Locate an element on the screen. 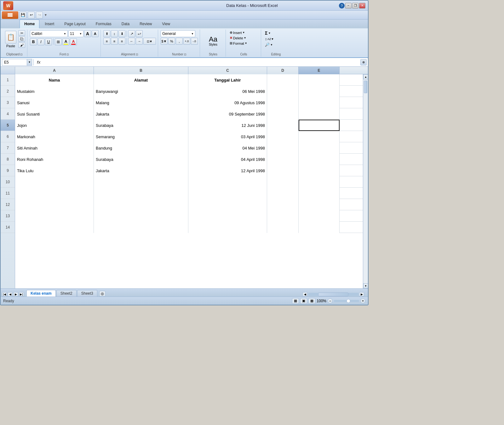 This screenshot has height=425, width=504. h-scrollbar-thumb is located at coordinates (333, 294).